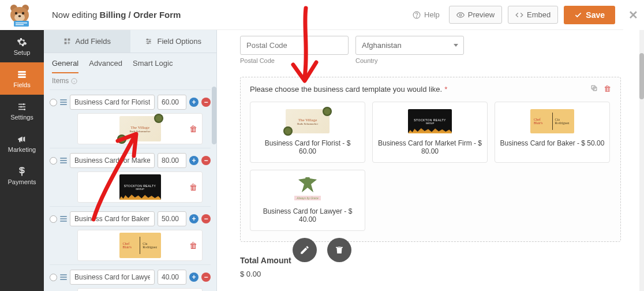  I want to click on trash-icon, so click(339, 250).